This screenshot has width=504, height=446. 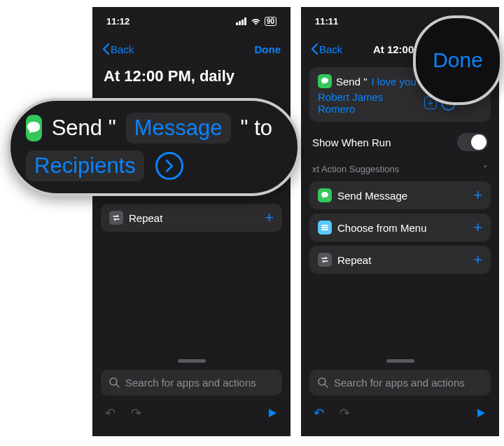 I want to click on wifi-icon, so click(x=256, y=21).